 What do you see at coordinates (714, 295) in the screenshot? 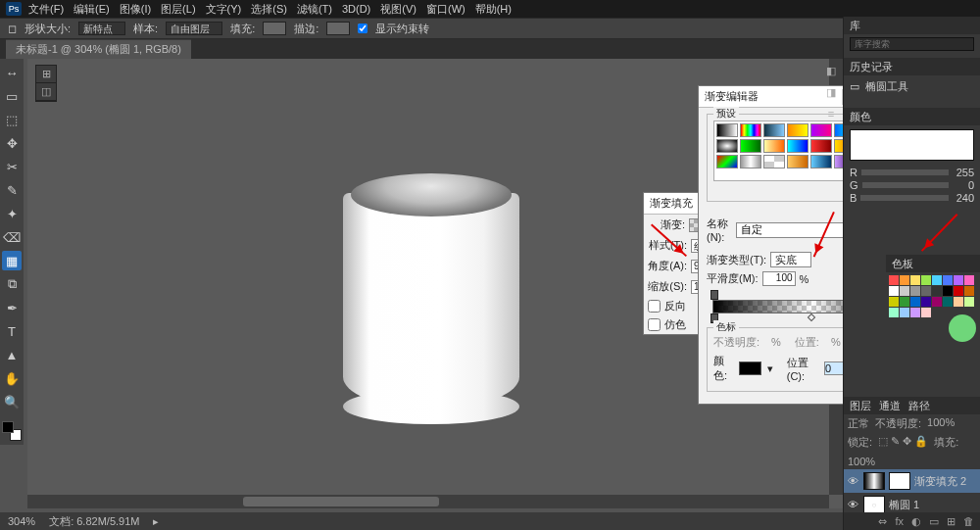
I see `opacity-stop-left` at bounding box center [714, 295].